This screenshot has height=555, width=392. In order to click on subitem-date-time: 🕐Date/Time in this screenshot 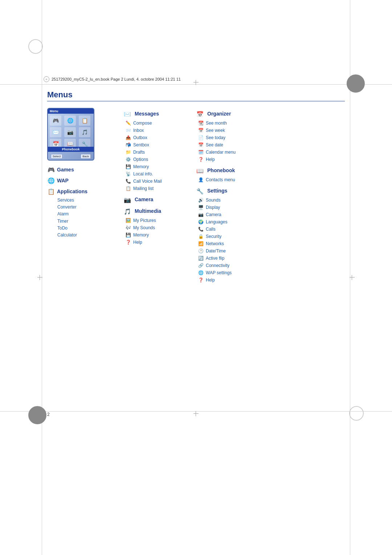, I will do `click(270, 251)`.